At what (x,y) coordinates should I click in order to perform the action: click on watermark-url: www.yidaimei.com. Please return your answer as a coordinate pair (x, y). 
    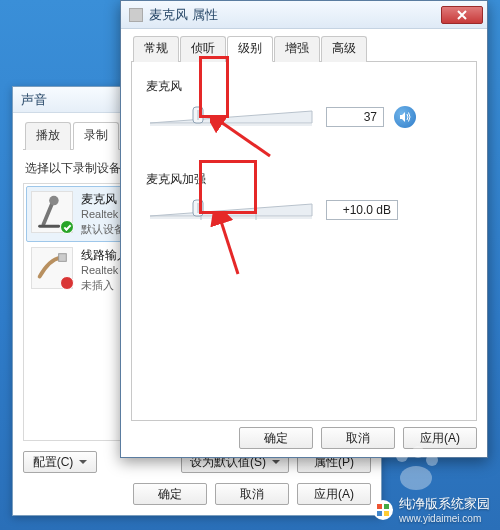
    Looking at the image, I should click on (444, 518).